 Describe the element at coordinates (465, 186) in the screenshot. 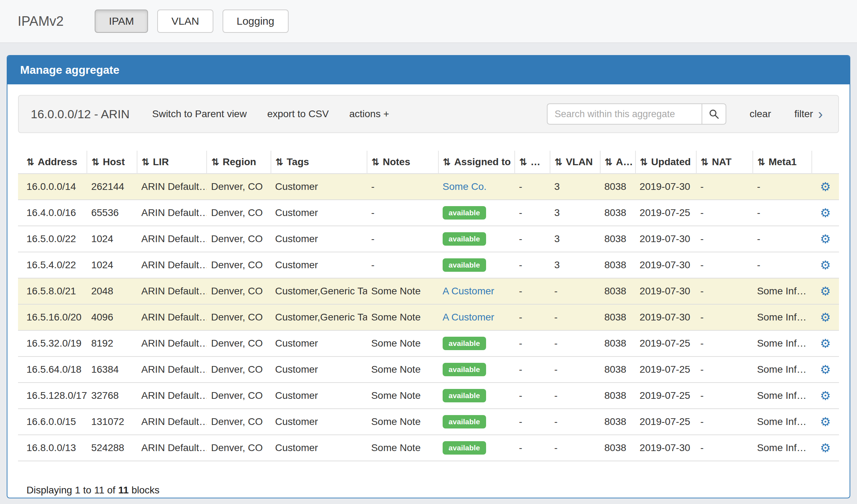

I see `assigned-customer-link: Some Co.` at that location.